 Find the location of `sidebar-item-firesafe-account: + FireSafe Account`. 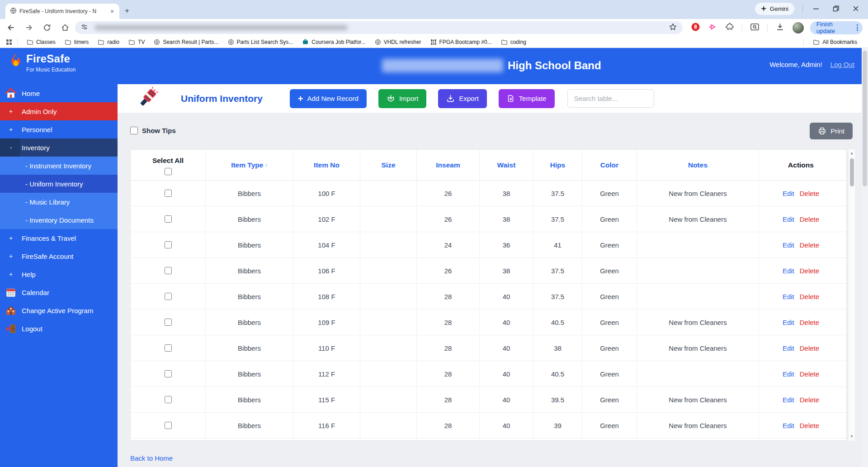

sidebar-item-firesafe-account: + FireSafe Account is located at coordinates (59, 256).